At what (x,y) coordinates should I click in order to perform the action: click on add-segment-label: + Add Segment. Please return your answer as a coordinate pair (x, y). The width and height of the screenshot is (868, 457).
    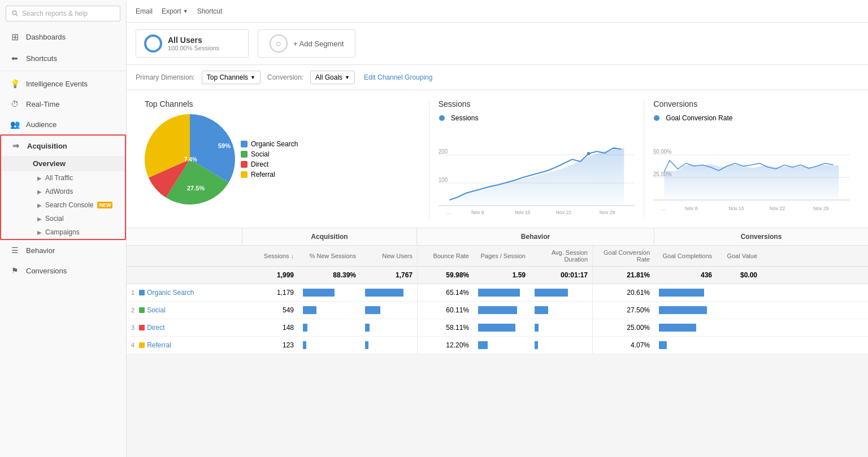
    Looking at the image, I should click on (319, 44).